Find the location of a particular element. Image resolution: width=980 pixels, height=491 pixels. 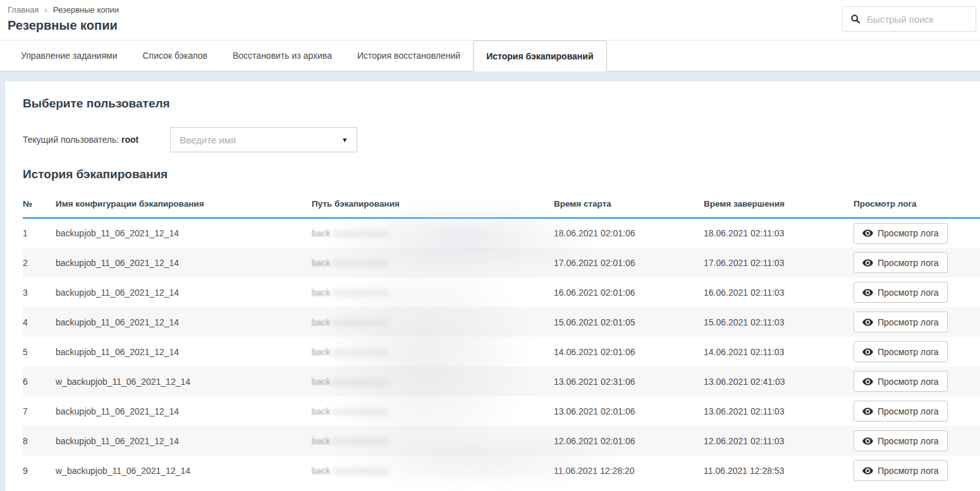

end-time-cell: 14.06.2021 02:11:03 is located at coordinates (779, 351).